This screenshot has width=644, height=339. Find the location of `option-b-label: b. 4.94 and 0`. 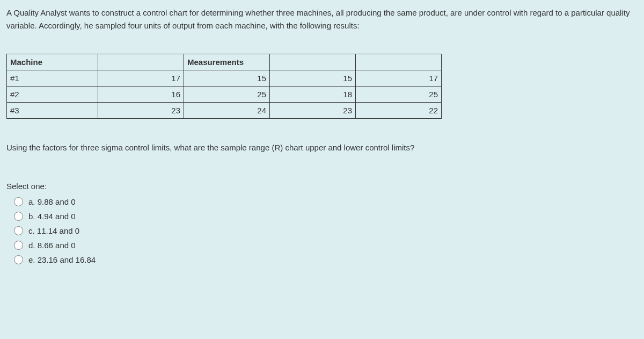

option-b-label: b. 4.94 and 0 is located at coordinates (52, 216).